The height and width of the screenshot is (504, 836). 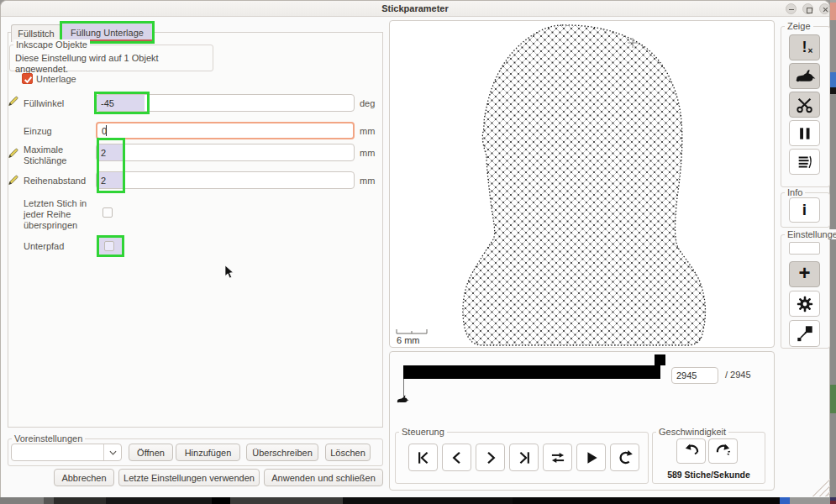 What do you see at coordinates (403, 388) in the screenshot?
I see `slider-start-marker` at bounding box center [403, 388].